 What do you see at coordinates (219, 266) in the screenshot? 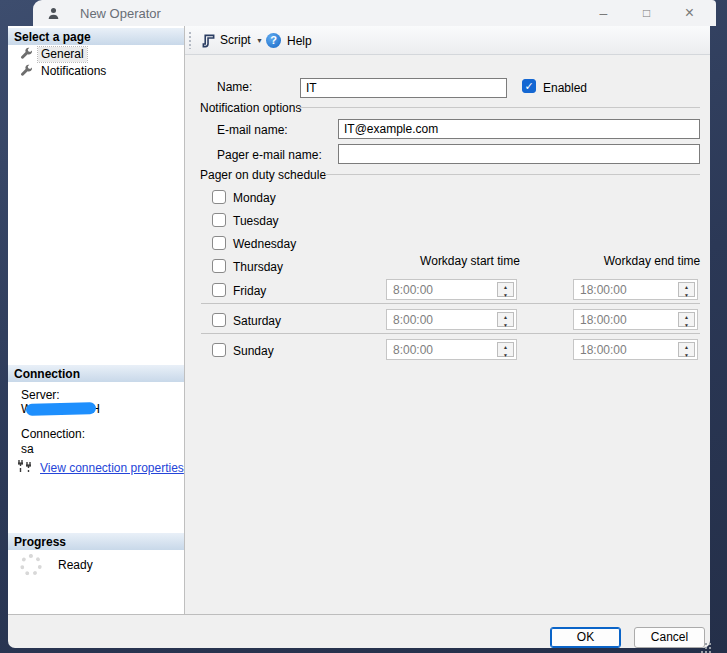
I see `thursday-checkbox` at bounding box center [219, 266].